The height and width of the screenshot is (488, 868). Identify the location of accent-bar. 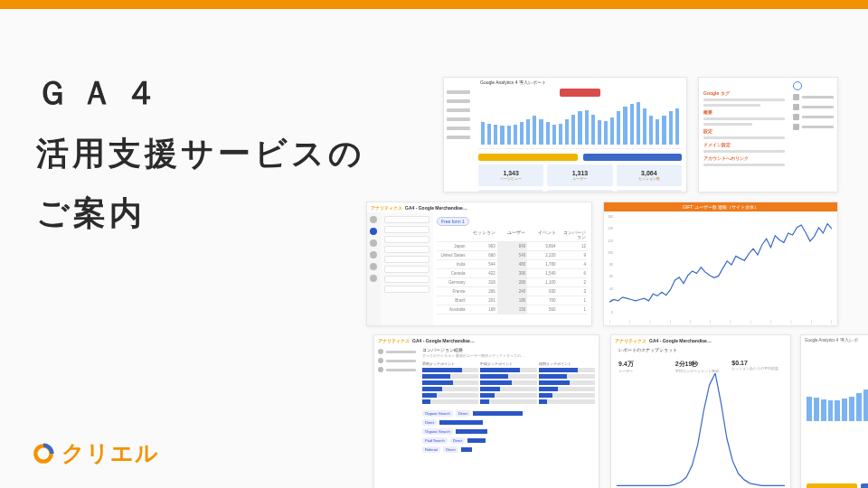
(434, 5).